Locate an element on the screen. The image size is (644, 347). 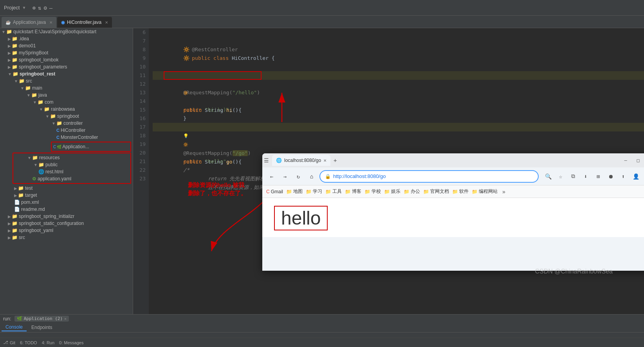
tree-item-hicontroller: C HiController is located at coordinates (67, 130).